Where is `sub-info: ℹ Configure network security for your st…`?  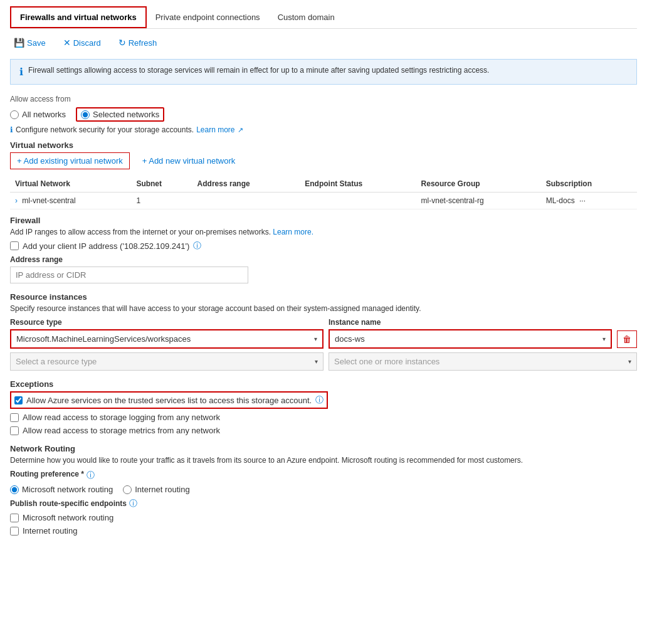
sub-info: ℹ Configure network security for your st… is located at coordinates (324, 130).